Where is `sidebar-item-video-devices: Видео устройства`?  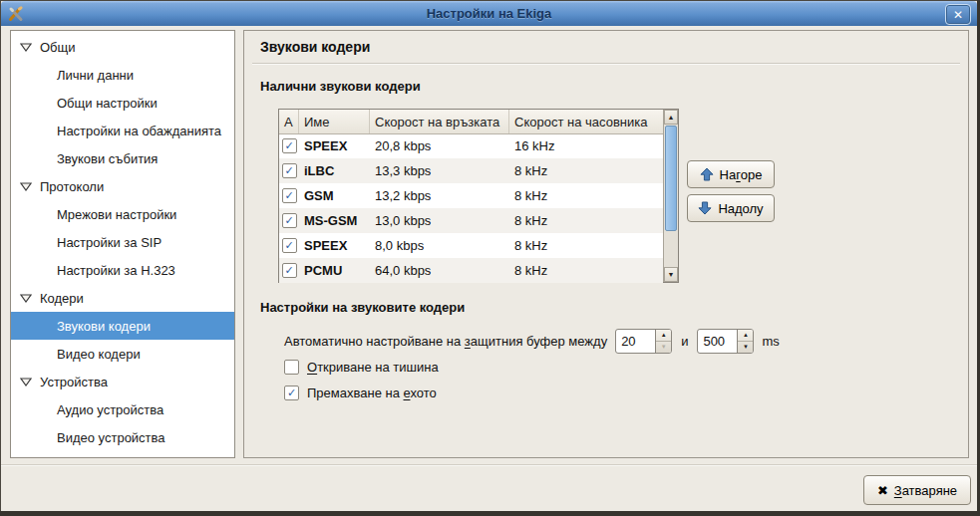 sidebar-item-video-devices: Видео устройства is located at coordinates (123, 437).